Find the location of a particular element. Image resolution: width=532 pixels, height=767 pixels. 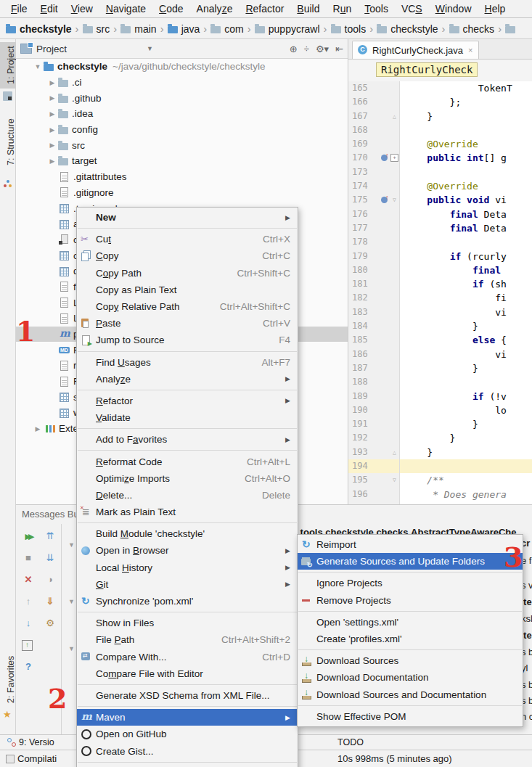

fold-icon: ▽ is located at coordinates (395, 480).